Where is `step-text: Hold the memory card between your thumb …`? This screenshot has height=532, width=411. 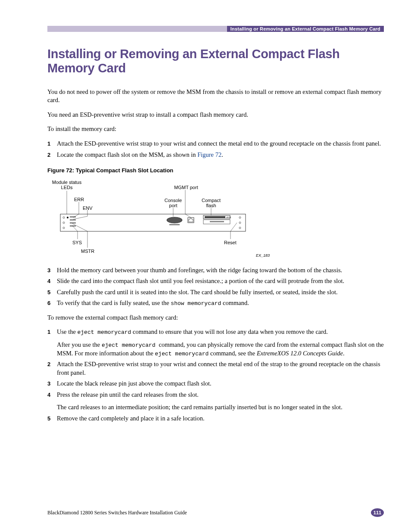 step-text: Hold the memory card between your thumb … is located at coordinates (221, 271).